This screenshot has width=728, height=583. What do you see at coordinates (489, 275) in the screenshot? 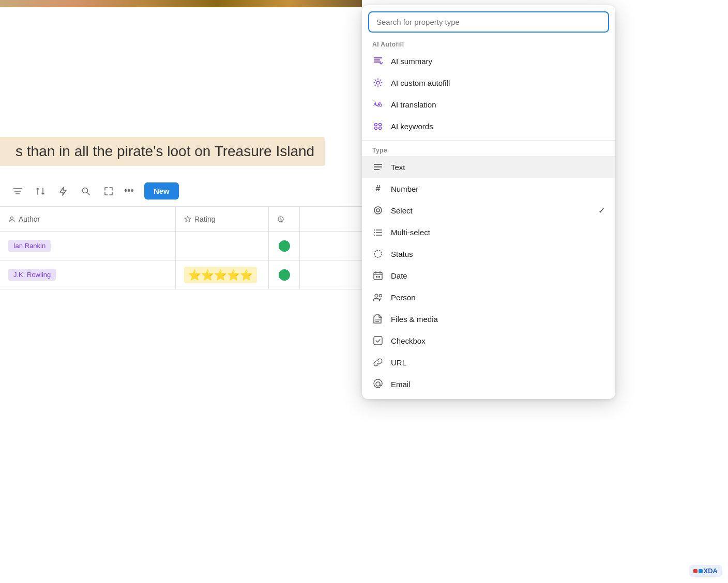
I see `menu-item-date: Date` at bounding box center [489, 275].